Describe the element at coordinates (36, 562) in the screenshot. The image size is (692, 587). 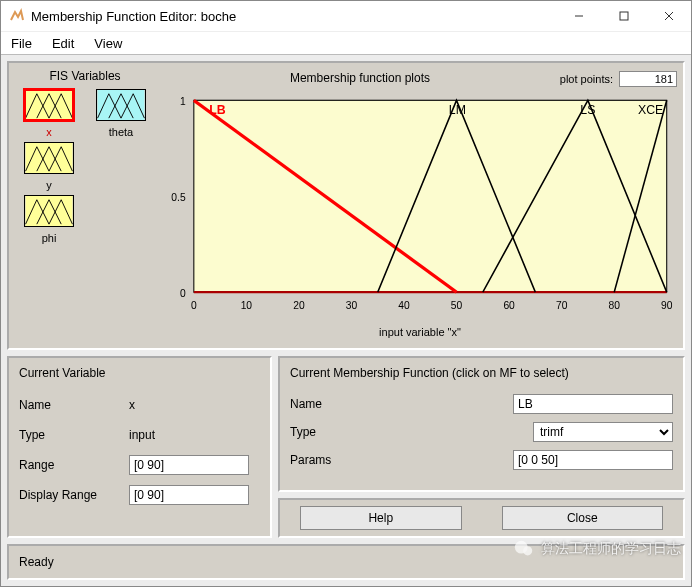
I see `status-text: Ready` at that location.